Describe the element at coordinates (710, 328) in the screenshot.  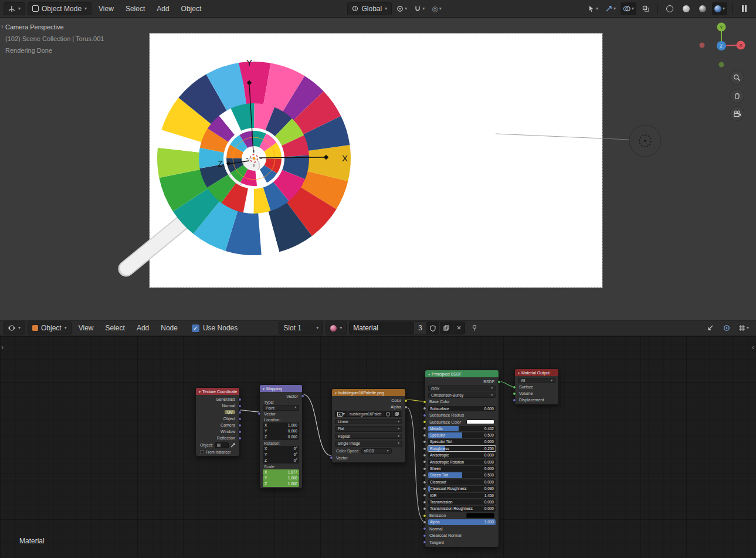
I see `area-arrow-button` at that location.